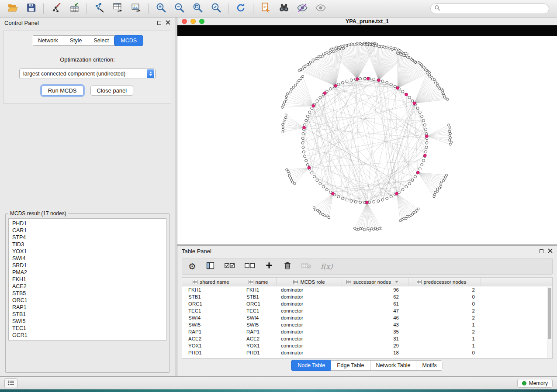 This screenshot has height=392, width=557. Describe the element at coordinates (87, 279) in the screenshot. I see `mcds-result-list: PHD1CAR1STP4TID3YOX1SWI4SRD1PMA2FKH1ACE2…` at that location.